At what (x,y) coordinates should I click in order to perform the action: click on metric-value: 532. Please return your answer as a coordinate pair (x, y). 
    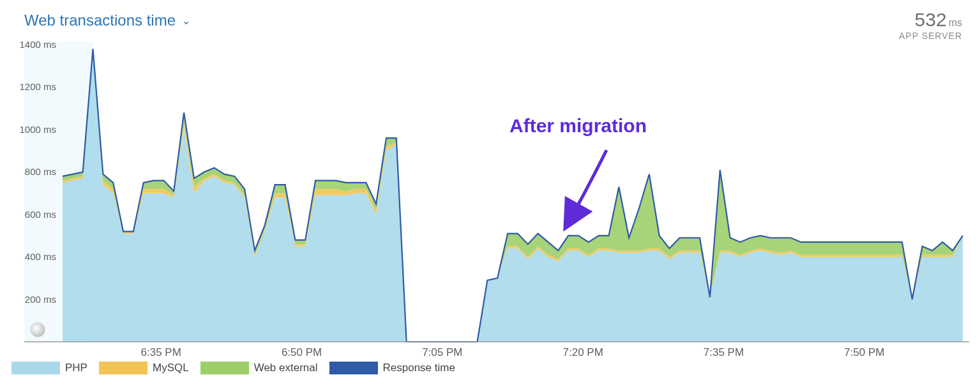
    Looking at the image, I should click on (931, 19).